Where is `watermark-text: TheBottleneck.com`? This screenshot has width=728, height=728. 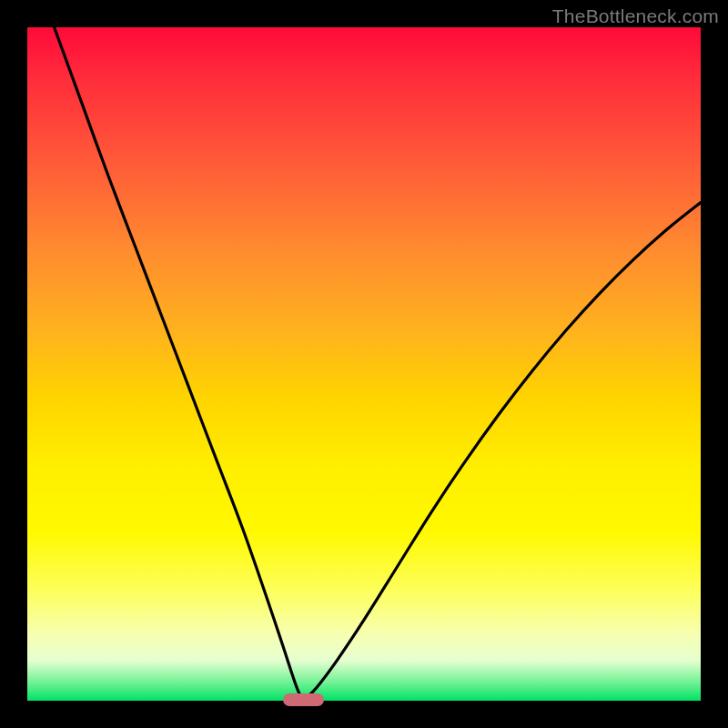
watermark-text: TheBottleneck.com is located at coordinates (635, 16).